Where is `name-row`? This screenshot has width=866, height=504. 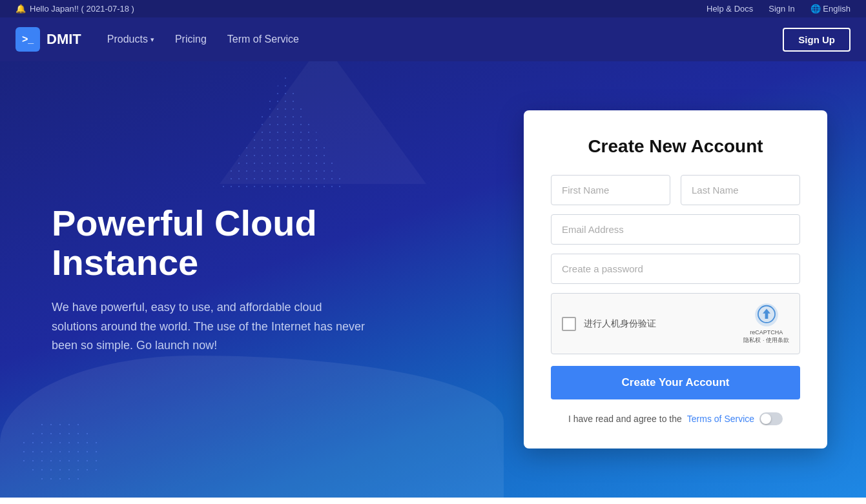
name-row is located at coordinates (675, 190).